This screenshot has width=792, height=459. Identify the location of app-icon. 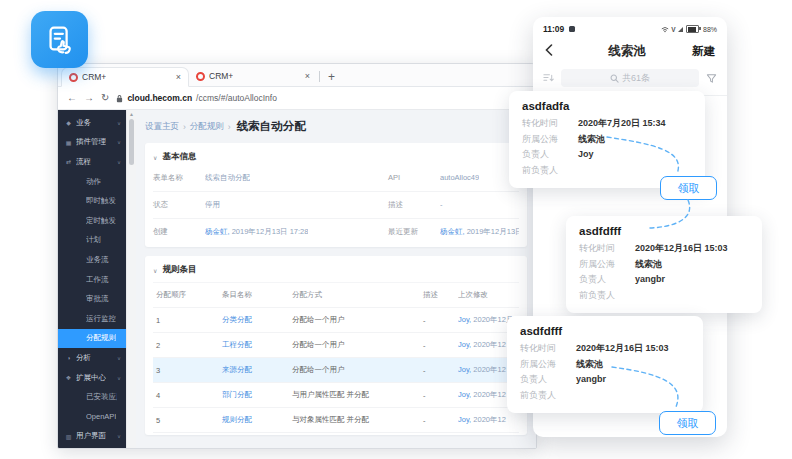
(60, 40).